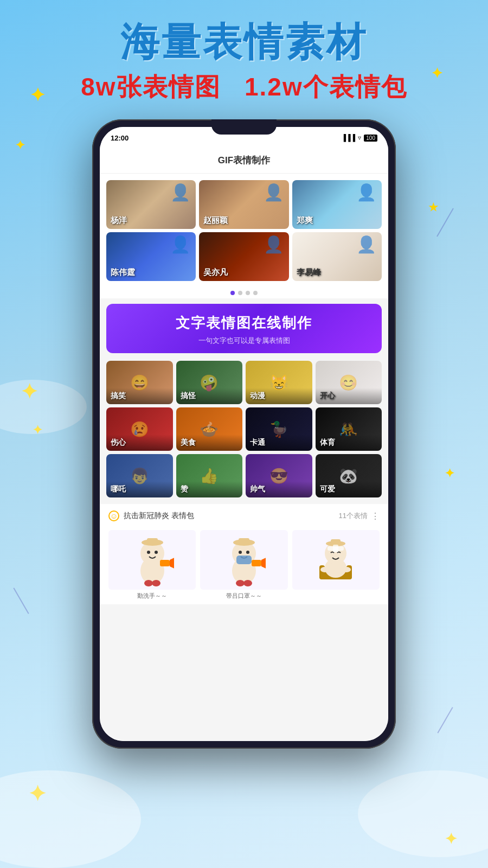  What do you see at coordinates (118, 443) in the screenshot?
I see `cat-label-sad: 伤心` at bounding box center [118, 443].